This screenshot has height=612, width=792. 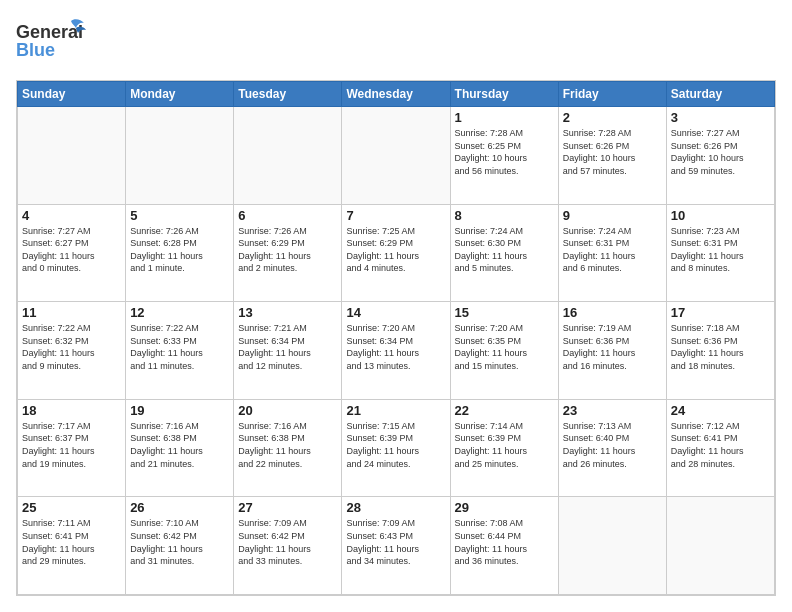 I want to click on calendar-cell: 16Sunrise: 7:19 AM Sunset: 6:36 PM Dayli…, so click(x=612, y=351).